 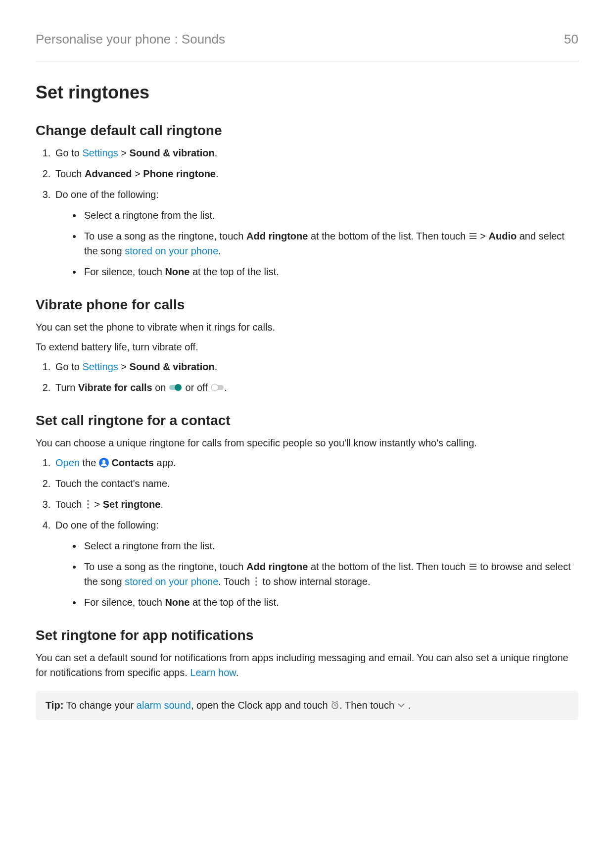 What do you see at coordinates (307, 305) in the screenshot?
I see `section-heading: Vibrate phone for calls` at bounding box center [307, 305].